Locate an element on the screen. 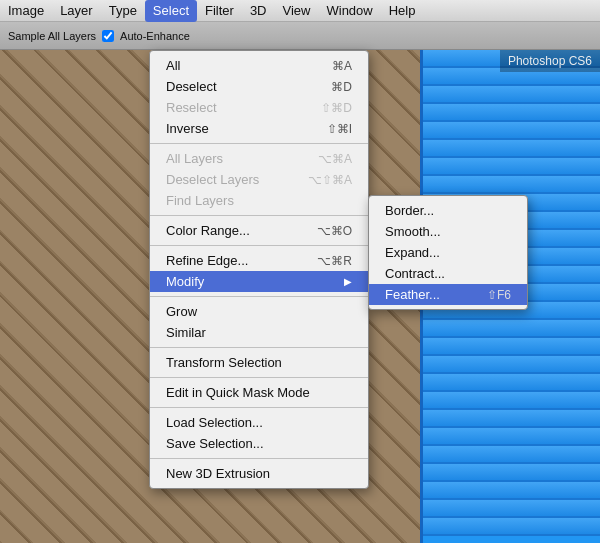 Image resolution: width=600 pixels, height=543 pixels. modify-submenu: Border... Smooth... Expand... Contract..… is located at coordinates (448, 252).